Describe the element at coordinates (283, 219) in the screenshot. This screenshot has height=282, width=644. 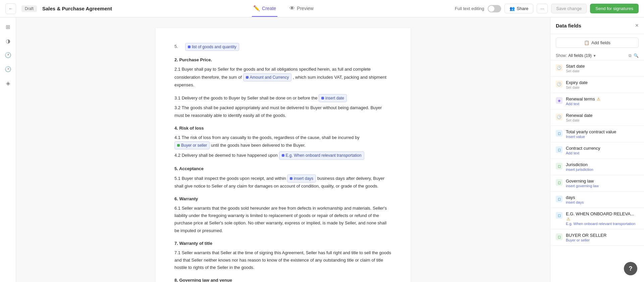
I see `section-6-1: 6.1 Seller warrants that the goods sold …` at that location.